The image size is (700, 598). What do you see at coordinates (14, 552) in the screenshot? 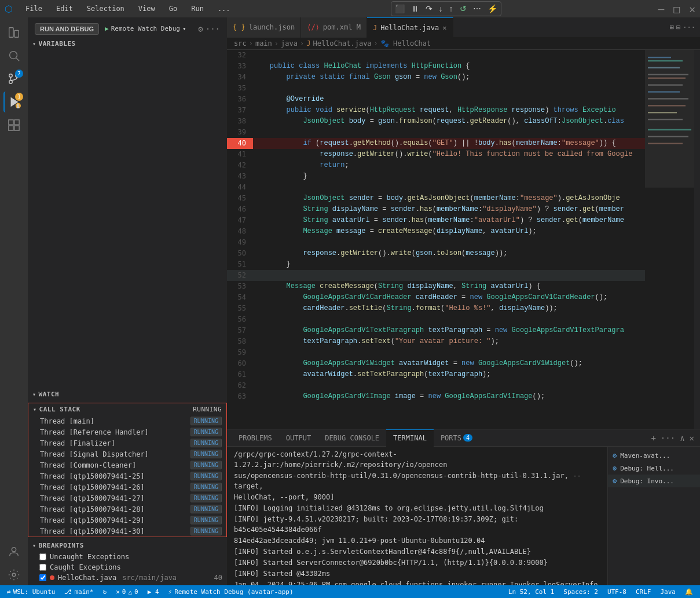
I see `activity-accounts` at bounding box center [14, 552].